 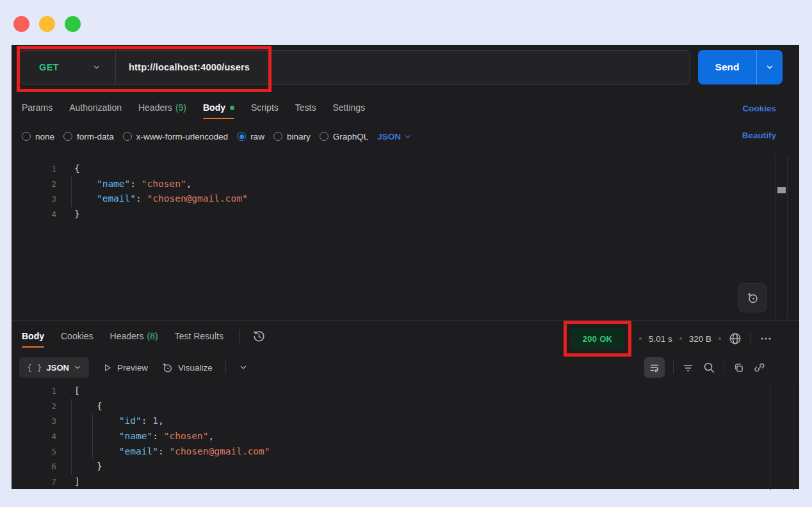 I want to click on wrap-text-button, so click(x=654, y=367).